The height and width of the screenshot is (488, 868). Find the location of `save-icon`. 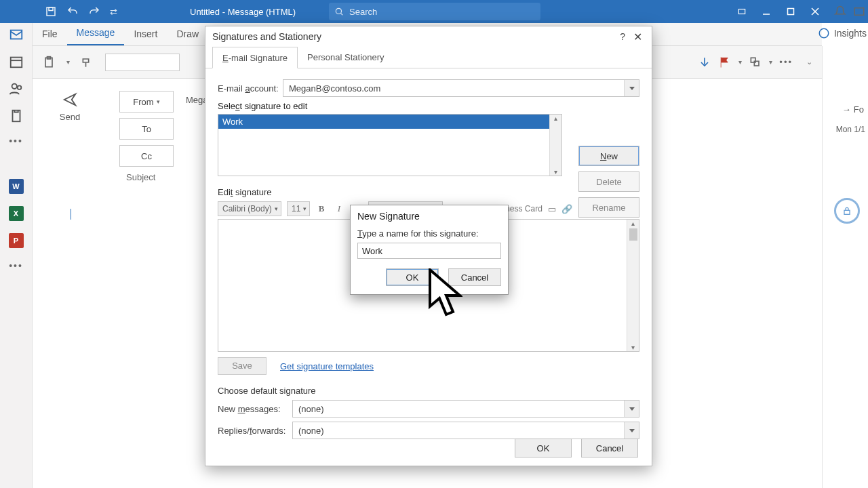

save-icon is located at coordinates (51, 12).